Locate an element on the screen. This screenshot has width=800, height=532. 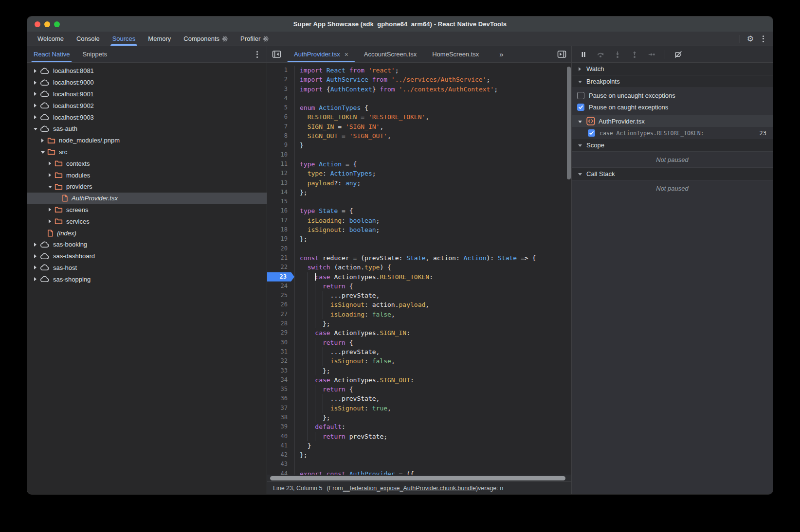
line-number: 44 is located at coordinates (281, 472).